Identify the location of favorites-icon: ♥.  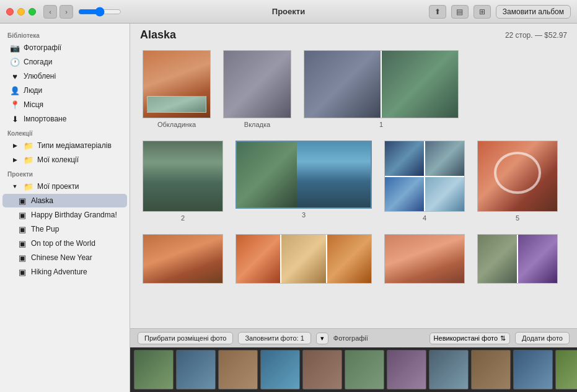
(15, 76).